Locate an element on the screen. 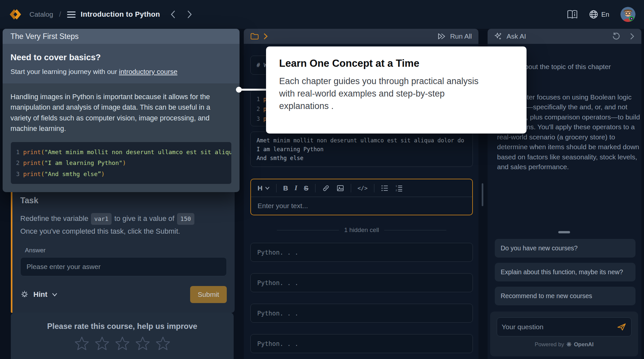 This screenshot has height=359, width=644. task-heading: Task is located at coordinates (124, 200).